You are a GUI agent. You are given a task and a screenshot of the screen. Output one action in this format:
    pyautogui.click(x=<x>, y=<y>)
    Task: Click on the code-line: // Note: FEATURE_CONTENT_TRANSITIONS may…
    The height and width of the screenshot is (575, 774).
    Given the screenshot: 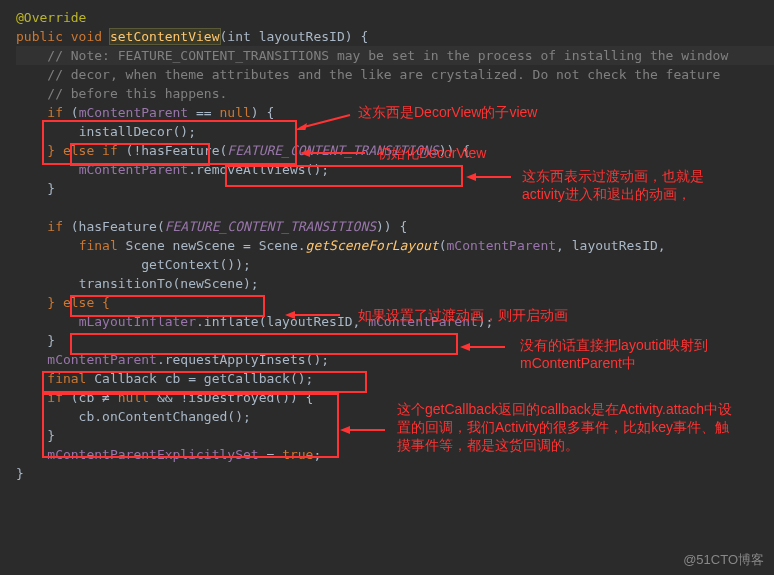 What is the action you would take?
    pyautogui.click(x=395, y=56)
    